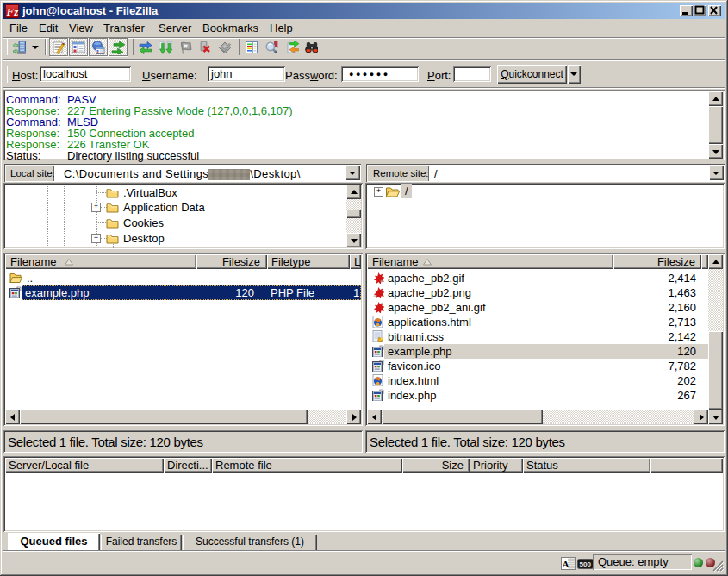  What do you see at coordinates (586, 564) in the screenshot?
I see `svg-text: 500` at bounding box center [586, 564].